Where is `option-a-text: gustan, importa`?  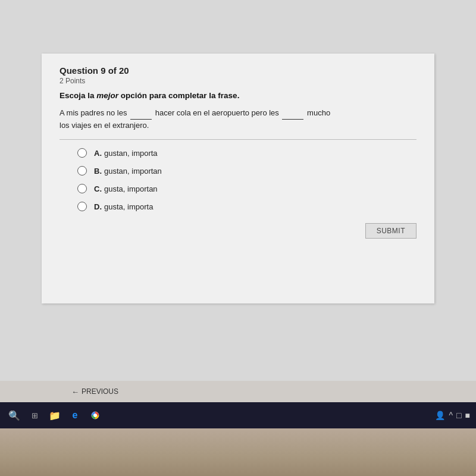 option-a-text: gustan, importa is located at coordinates (131, 154).